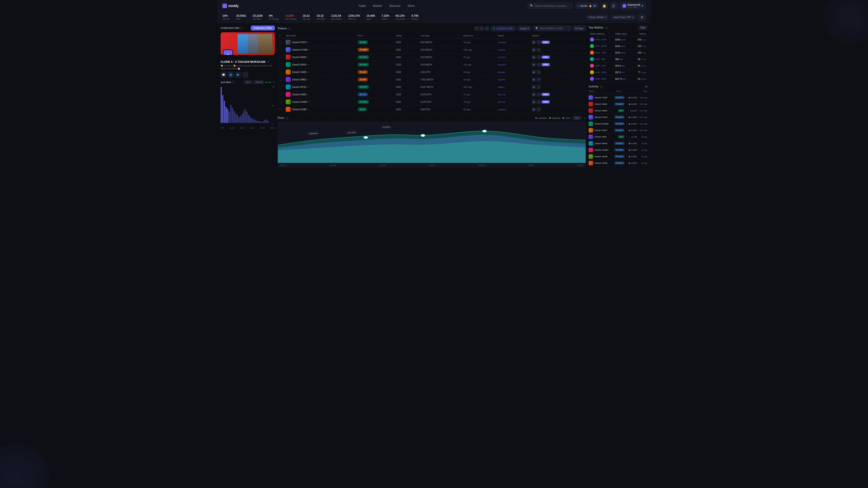 Image resolution: width=868 pixels, height=488 pixels. I want to click on wallet-address: 0x3F...D7B6, so click(600, 40).